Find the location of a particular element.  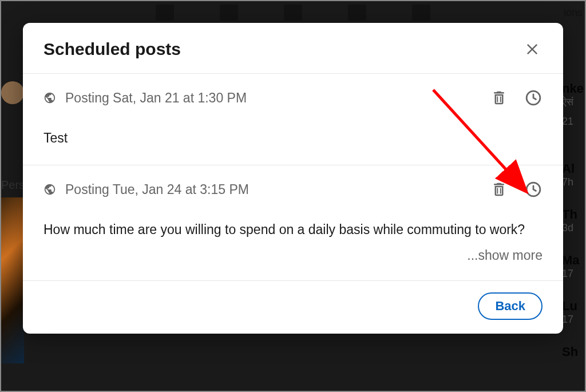

post-content: How much time are you willing to spend o… is located at coordinates (293, 230).